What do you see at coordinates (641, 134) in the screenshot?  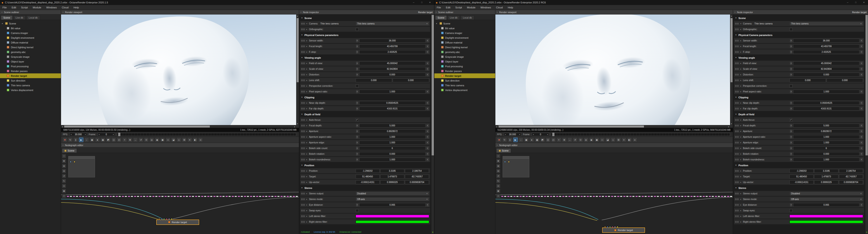 I see `timeline-slider` at bounding box center [641, 134].